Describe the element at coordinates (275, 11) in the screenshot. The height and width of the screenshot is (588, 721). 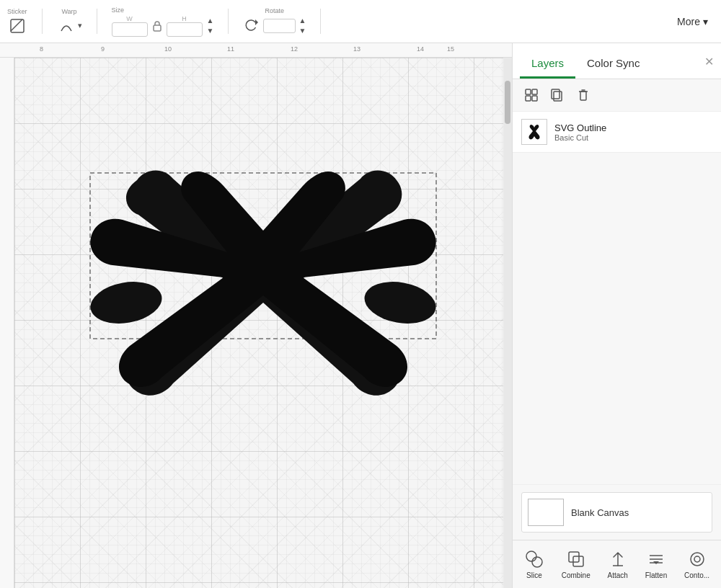
I see `rotate-label: Rotate` at that location.